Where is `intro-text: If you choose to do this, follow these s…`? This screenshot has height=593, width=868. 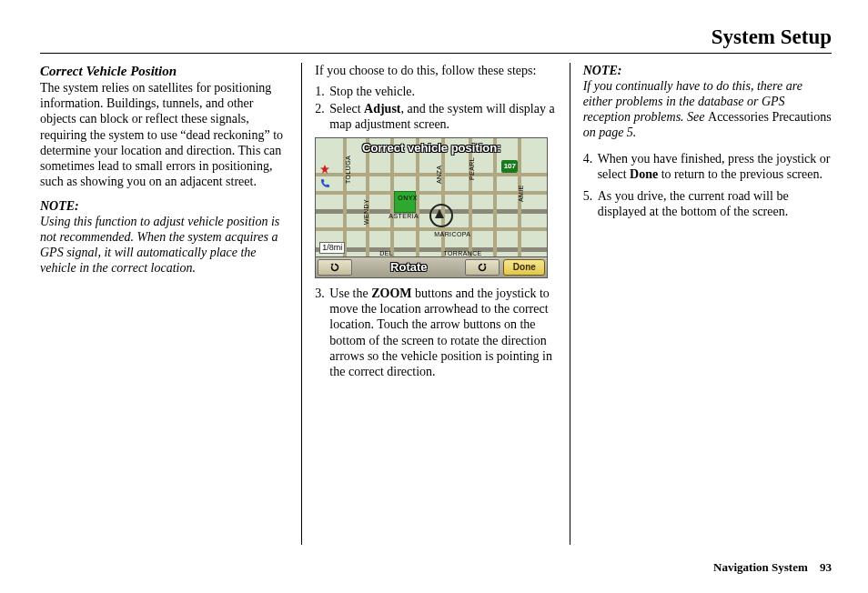 intro-text: If you choose to do this, follow these s… is located at coordinates (439, 71).